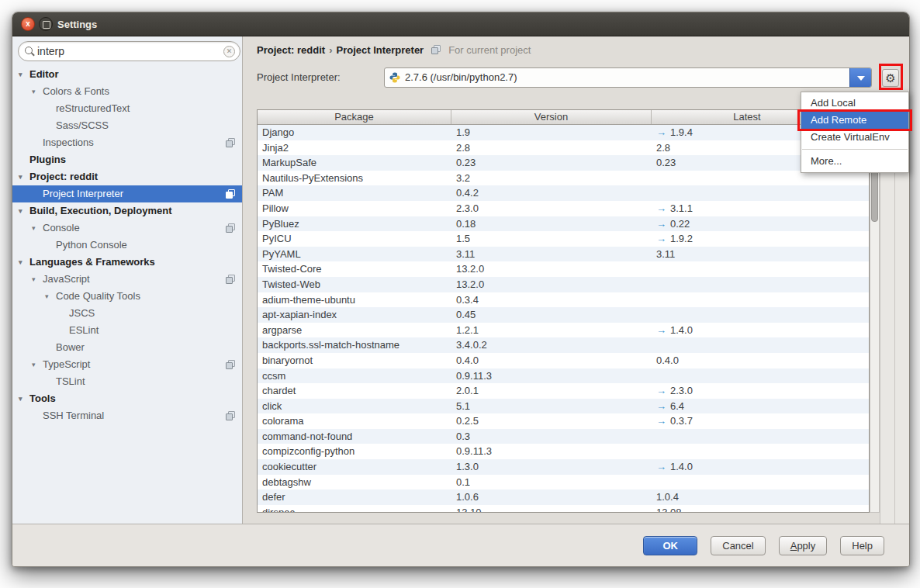 This screenshot has height=588, width=920. Describe the element at coordinates (127, 211) in the screenshot. I see `sidebar-item-build-execution-deployment: ▾Build, Execution, Deployment` at that location.